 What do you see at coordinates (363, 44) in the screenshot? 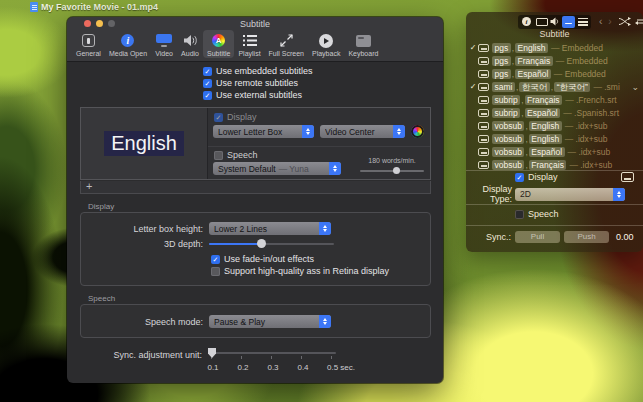
I see `toolbar-item-keyboard: Keyboard` at bounding box center [363, 44].